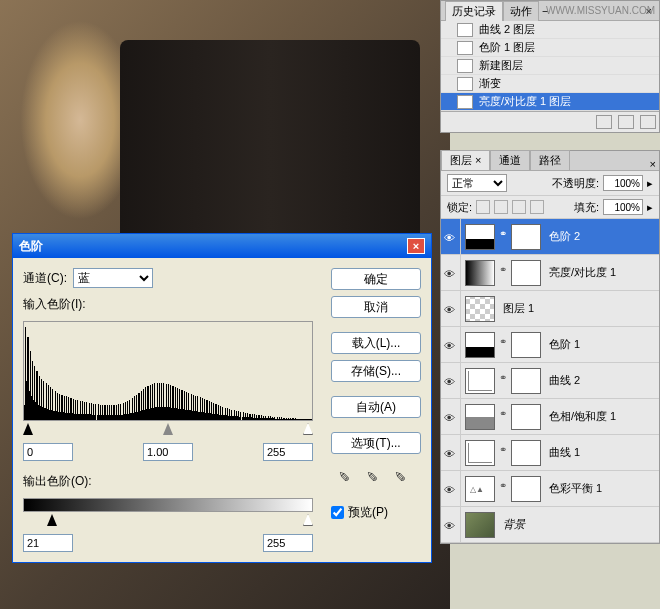 Image resolution: width=660 pixels, height=609 pixels. I want to click on history-item: 亮度/对比度 1 图层, so click(550, 102).